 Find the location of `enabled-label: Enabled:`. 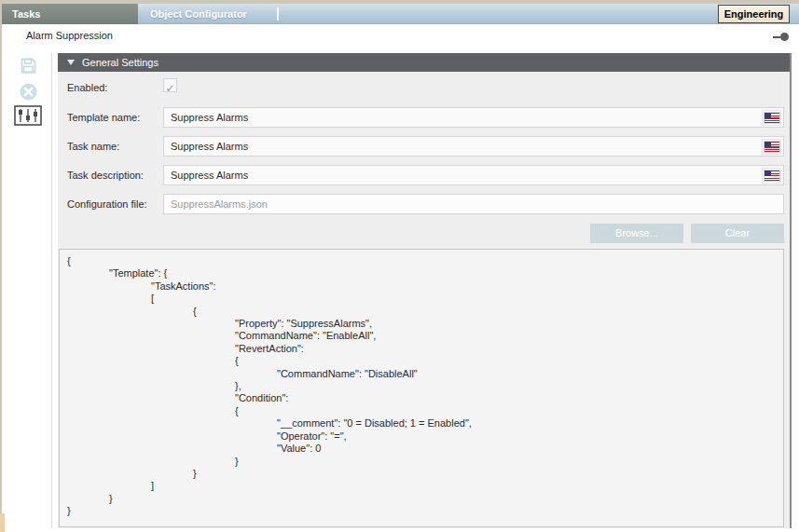

enabled-label: Enabled: is located at coordinates (88, 88).